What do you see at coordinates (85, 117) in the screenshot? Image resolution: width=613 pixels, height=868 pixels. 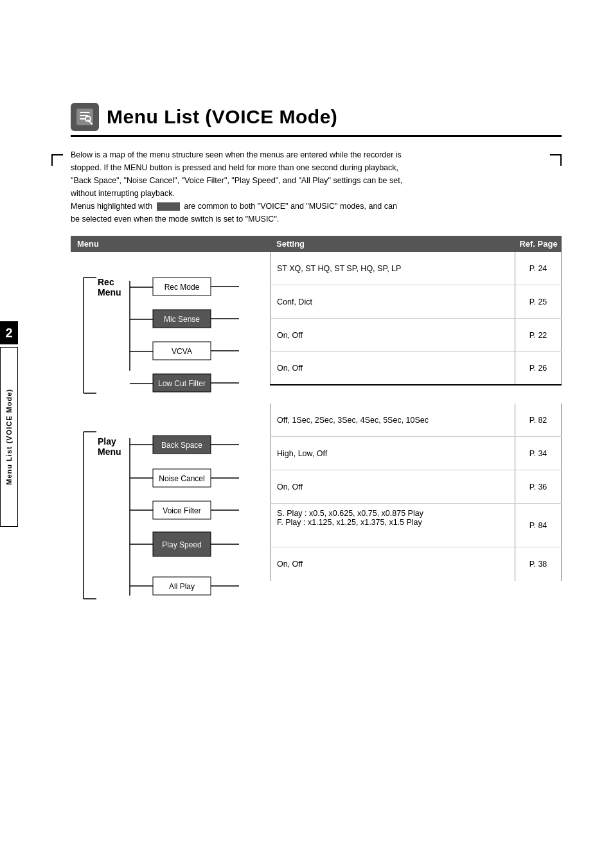 I see `title-icon` at bounding box center [85, 117].